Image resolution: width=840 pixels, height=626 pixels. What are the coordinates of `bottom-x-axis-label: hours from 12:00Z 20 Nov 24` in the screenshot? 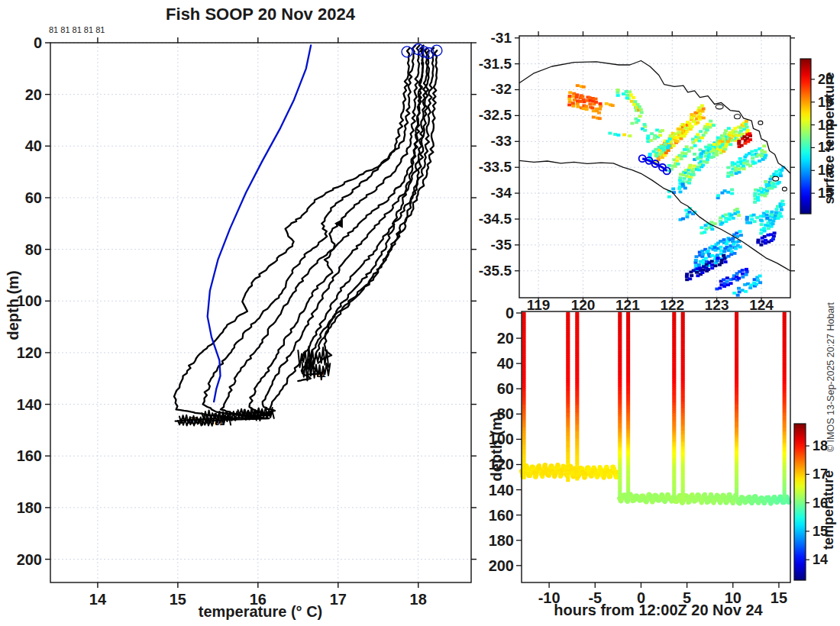 It's located at (658, 611).